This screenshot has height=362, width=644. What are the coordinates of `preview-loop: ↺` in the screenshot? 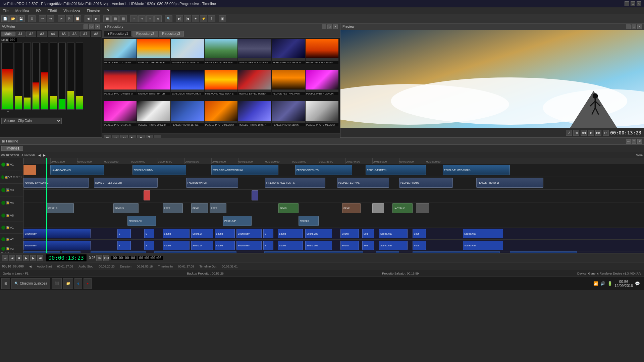 It's located at (569, 133).